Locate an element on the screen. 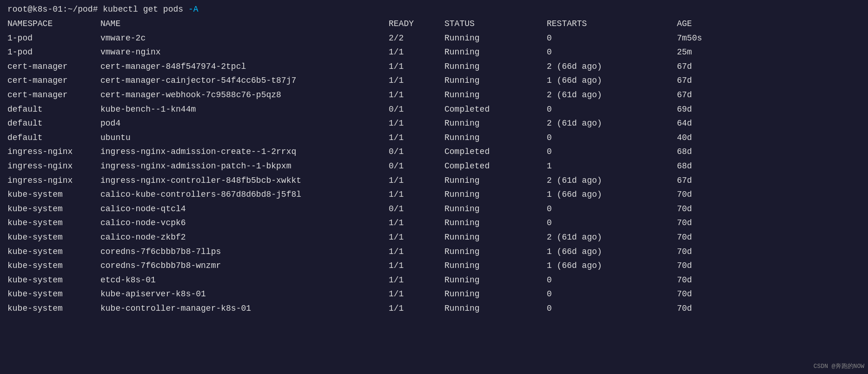 Image resolution: width=868 pixels, height=374 pixels. pod-name: cert-manager-webhook-7c9588c76-p5qz8 is located at coordinates (245, 95).